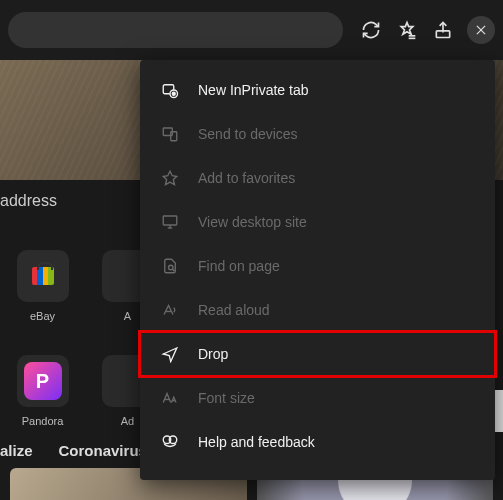  What do you see at coordinates (252, 30) in the screenshot?
I see `top-bar` at bounding box center [252, 30].